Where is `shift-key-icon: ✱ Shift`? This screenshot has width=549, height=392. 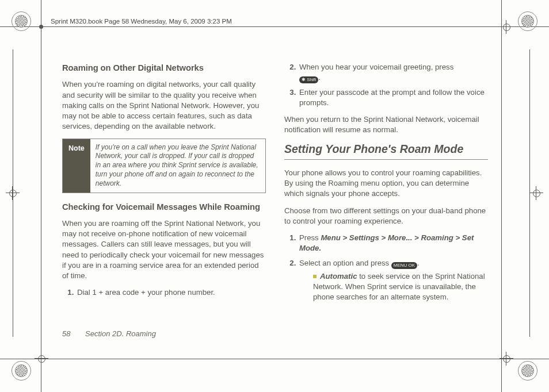
shift-key-icon: ✱ Shift is located at coordinates (308, 80).